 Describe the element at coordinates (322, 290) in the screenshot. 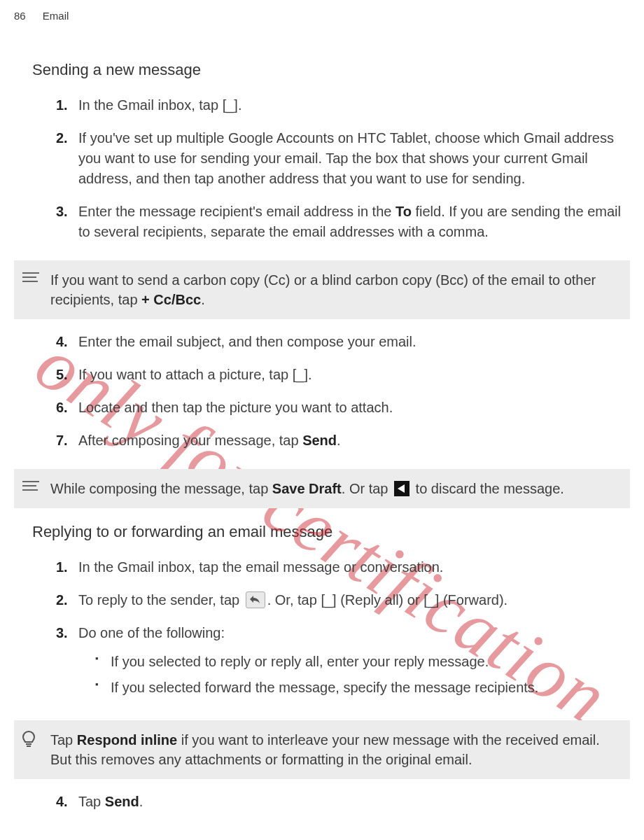

I see `note-cc-bcc: If you want to send a carbon copy (Cc) o…` at that location.